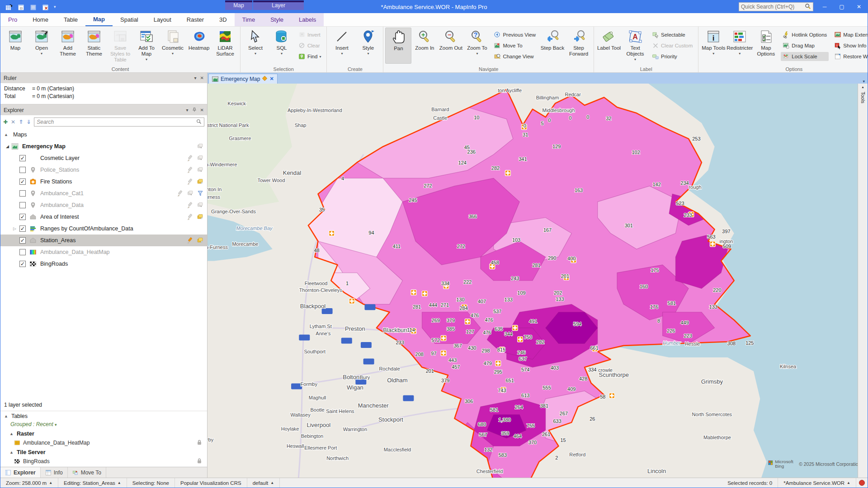 This screenshot has height=488, width=868. What do you see at coordinates (264, 483) in the screenshot?
I see `status-cell: default▲` at bounding box center [264, 483].